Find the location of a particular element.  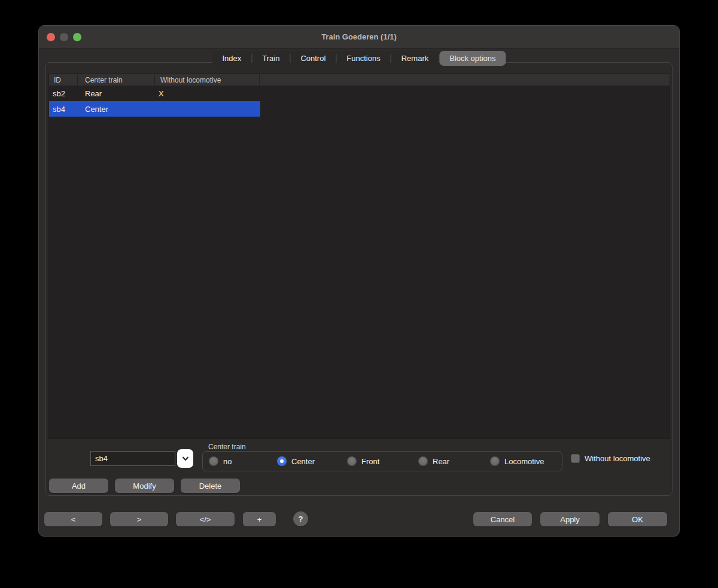

column-header-without-locomotive: Without locomotive is located at coordinates (207, 80).